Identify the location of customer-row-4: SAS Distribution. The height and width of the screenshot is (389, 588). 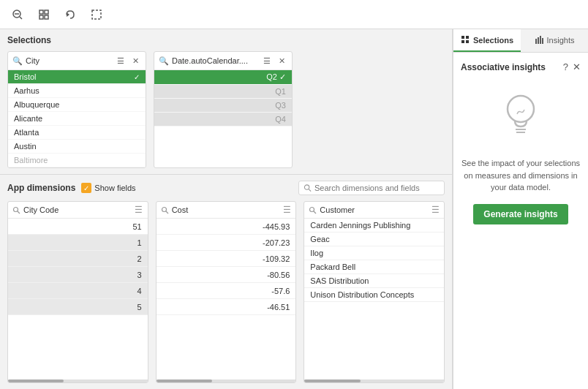
(374, 281).